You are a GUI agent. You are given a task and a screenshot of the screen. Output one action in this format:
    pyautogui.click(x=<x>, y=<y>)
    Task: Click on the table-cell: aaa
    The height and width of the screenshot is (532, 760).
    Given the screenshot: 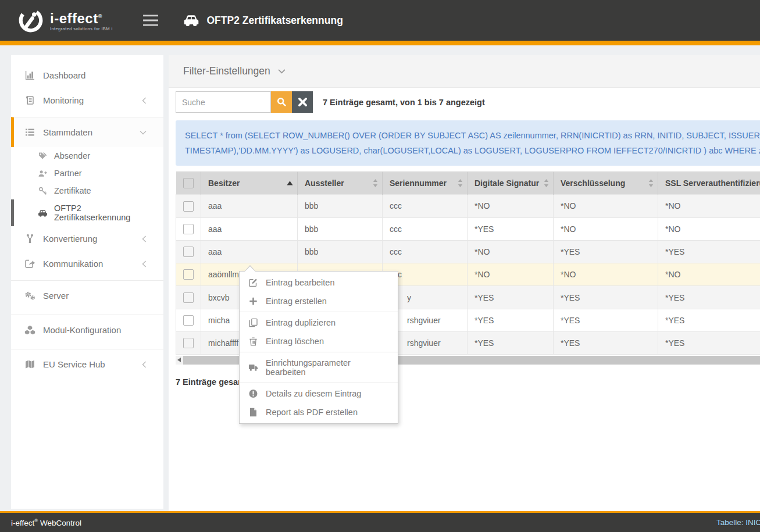 What is the action you would take?
    pyautogui.click(x=249, y=229)
    